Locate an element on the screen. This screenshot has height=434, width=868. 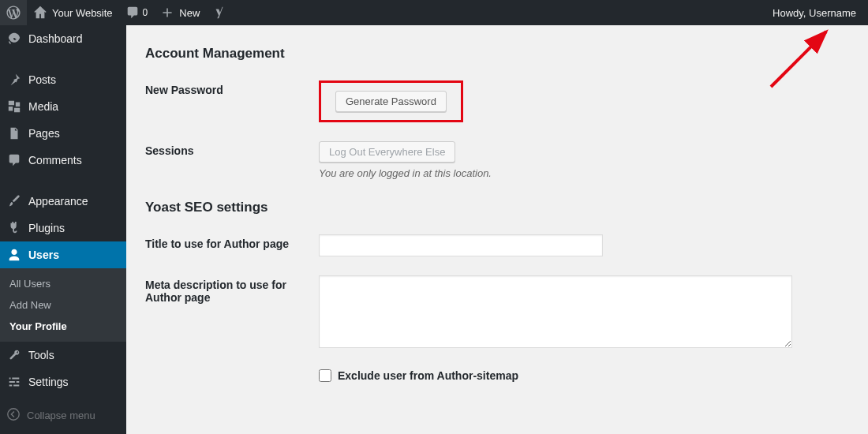
menu-dashboard: Dashboard is located at coordinates (63, 39).